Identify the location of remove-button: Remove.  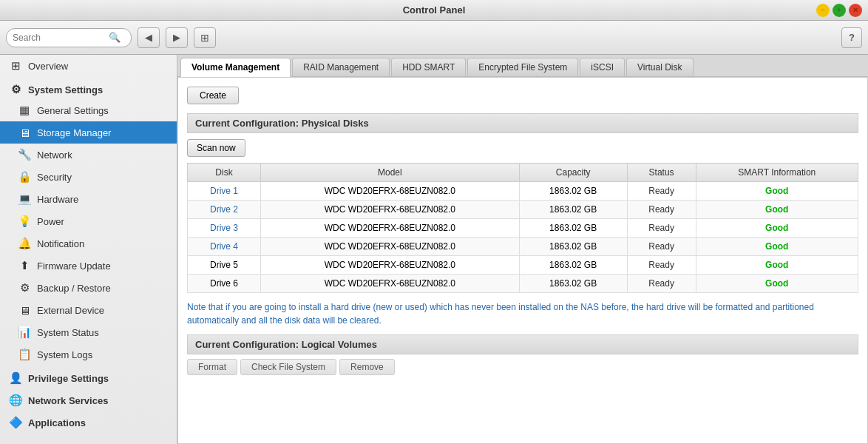
(367, 367).